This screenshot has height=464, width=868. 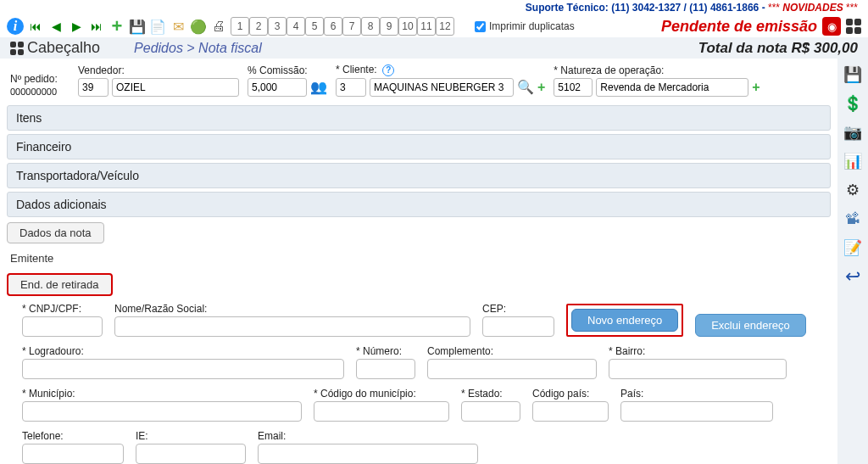 What do you see at coordinates (178, 26) in the screenshot?
I see `mail-icon: ✉` at bounding box center [178, 26].